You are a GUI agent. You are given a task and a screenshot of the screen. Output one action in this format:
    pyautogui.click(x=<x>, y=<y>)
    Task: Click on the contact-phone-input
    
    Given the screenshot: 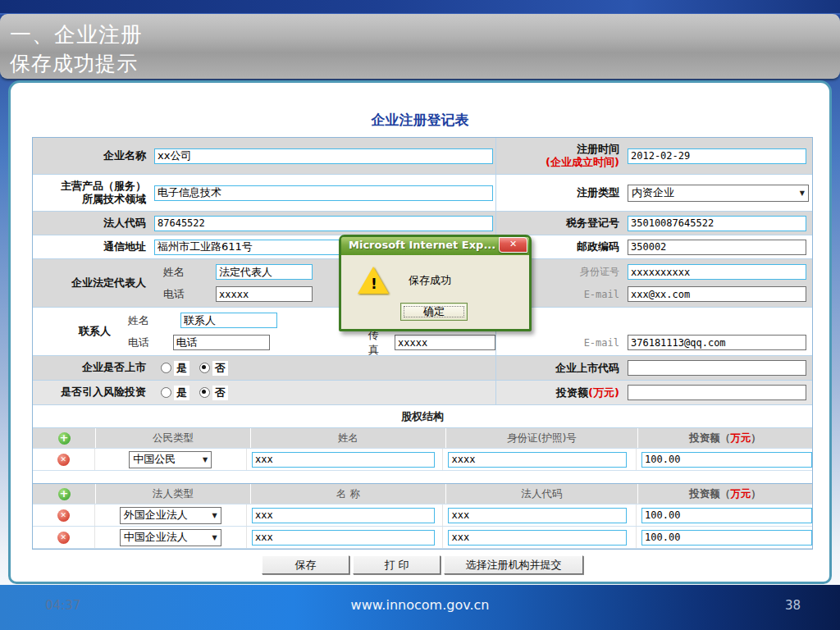 What is the action you would take?
    pyautogui.click(x=221, y=343)
    